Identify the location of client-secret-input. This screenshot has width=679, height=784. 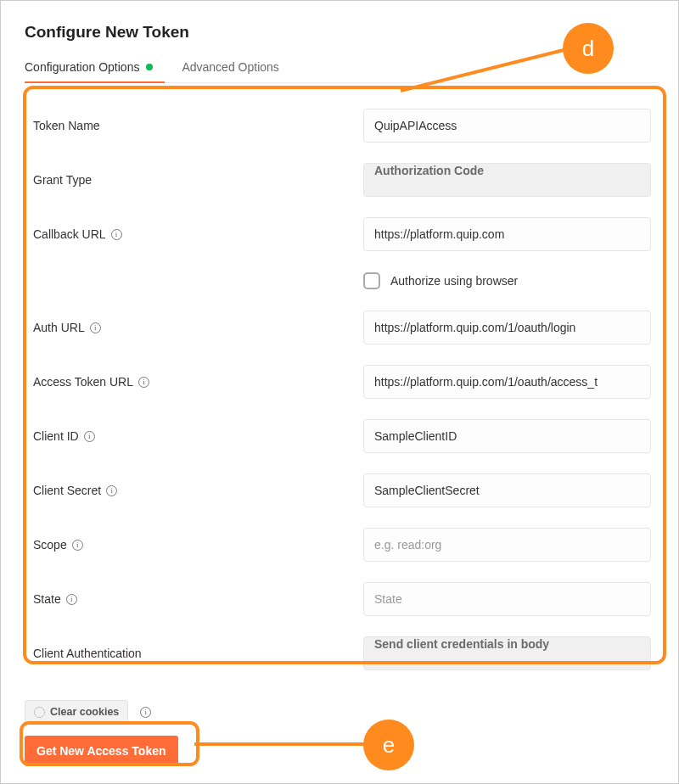
(508, 490).